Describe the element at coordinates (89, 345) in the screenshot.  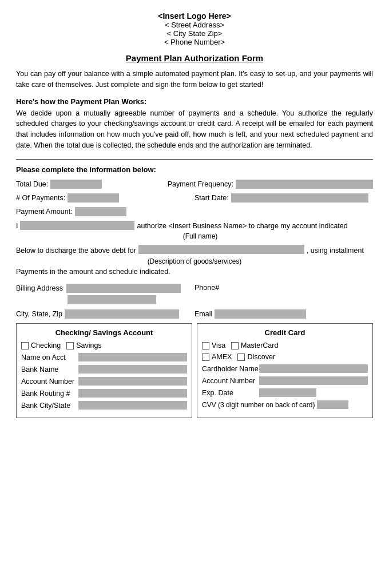
I see `savings-label: Savings` at that location.